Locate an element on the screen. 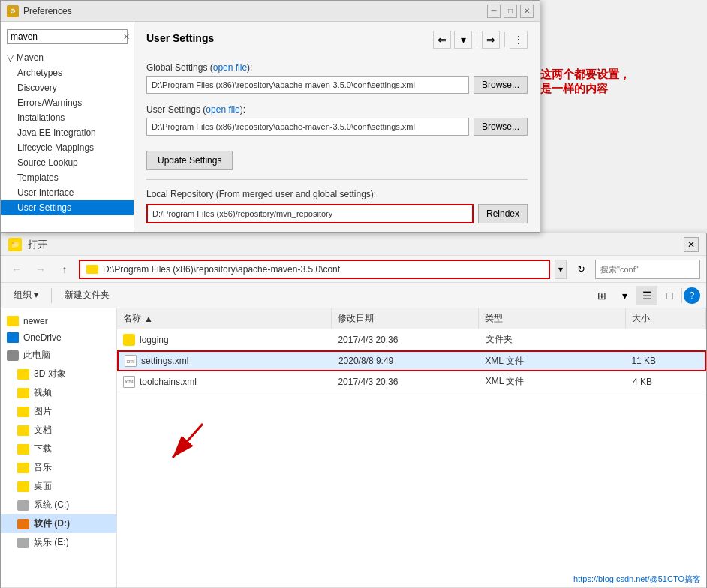  minimize-button: ─ is located at coordinates (494, 11).